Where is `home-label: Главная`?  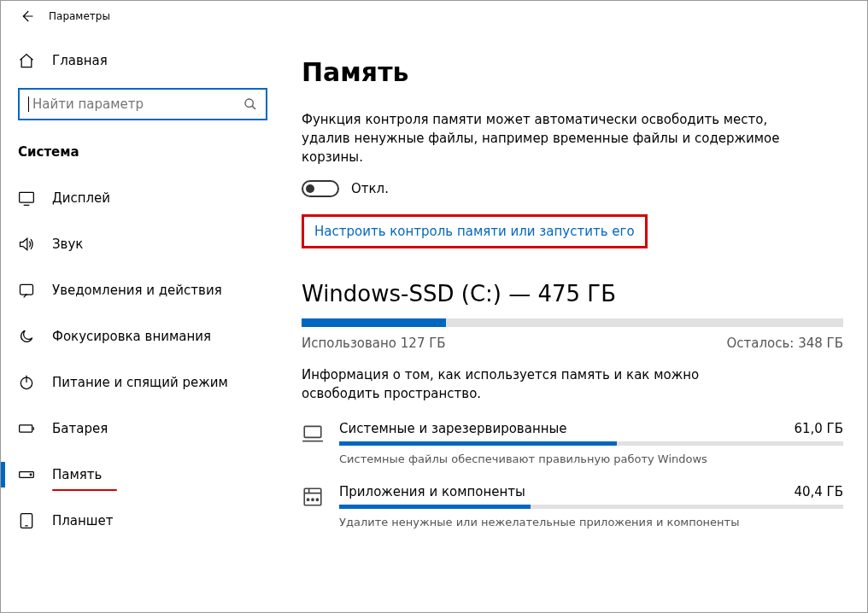 home-label: Главная is located at coordinates (80, 61).